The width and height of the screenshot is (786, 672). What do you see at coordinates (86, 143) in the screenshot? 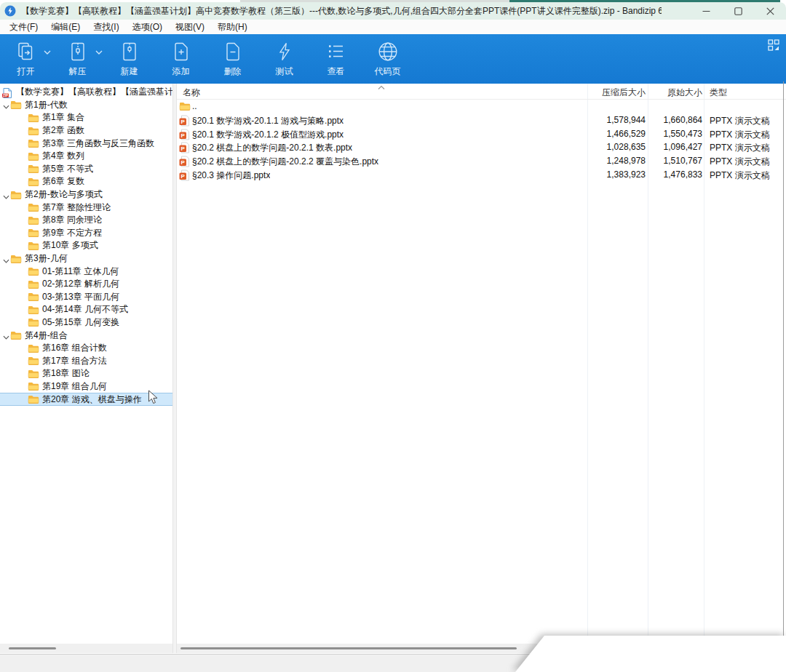
I see `tree-item: 第3章 三角函数与反三角函数` at bounding box center [86, 143].